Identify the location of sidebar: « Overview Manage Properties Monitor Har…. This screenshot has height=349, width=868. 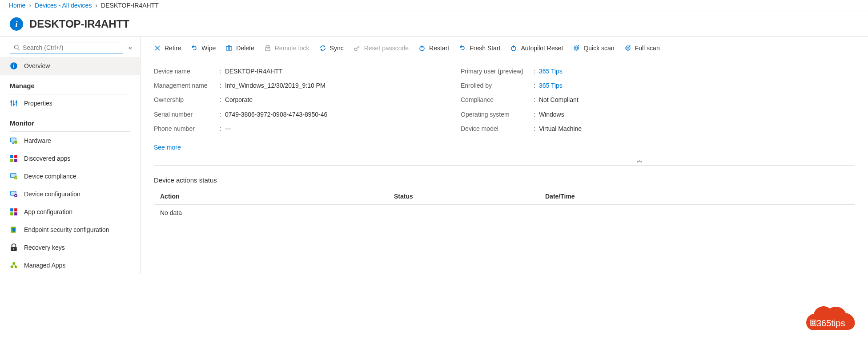
(70, 155).